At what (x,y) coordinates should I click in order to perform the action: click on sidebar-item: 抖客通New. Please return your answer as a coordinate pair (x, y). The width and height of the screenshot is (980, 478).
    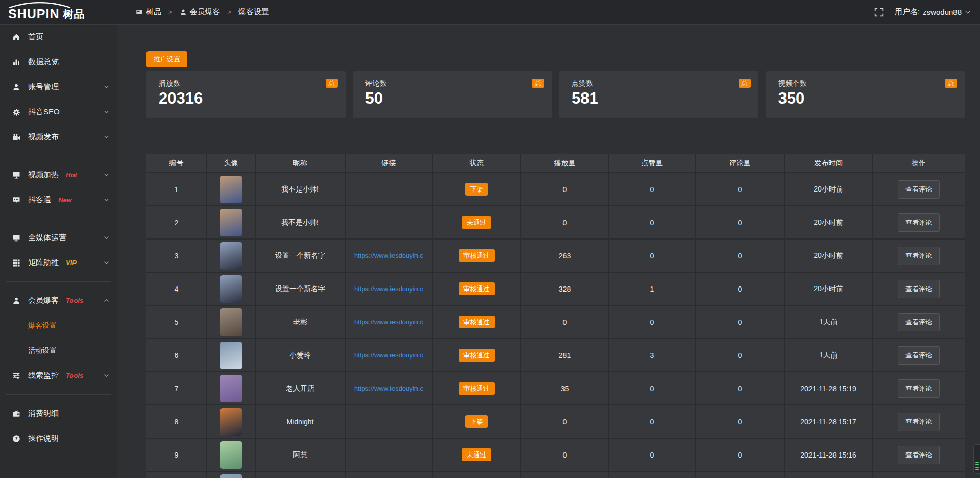
    Looking at the image, I should click on (59, 200).